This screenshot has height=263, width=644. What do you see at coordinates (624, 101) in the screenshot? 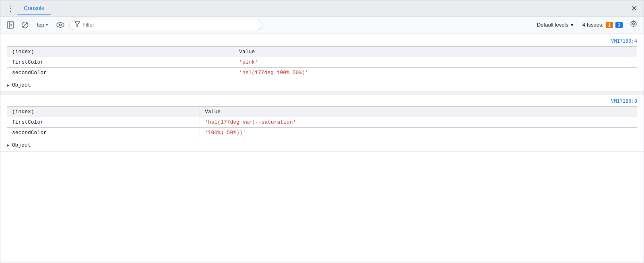
I see `vm-link-2: VM17180:8` at bounding box center [624, 101].